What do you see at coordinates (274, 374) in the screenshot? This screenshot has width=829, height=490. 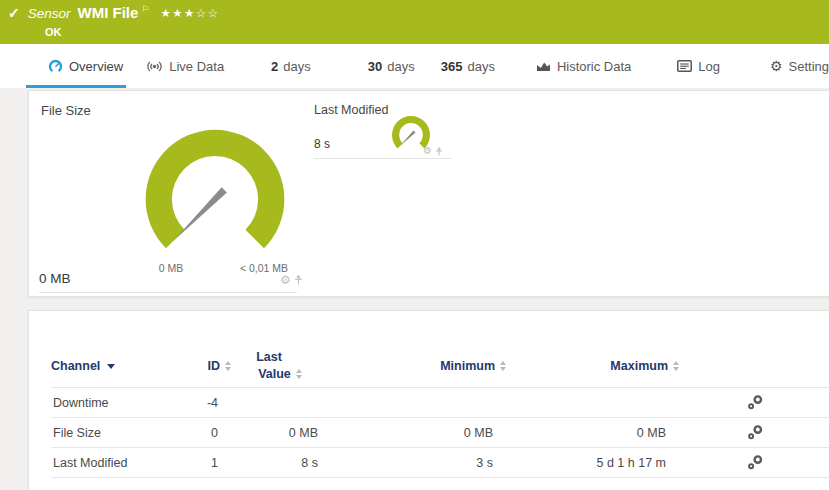 I see `last-value-header-line2: Value` at bounding box center [274, 374].